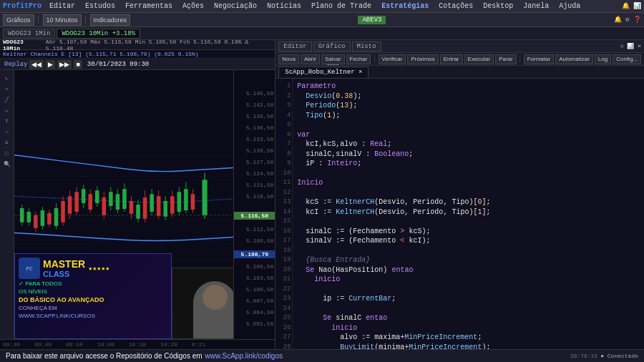 This screenshot has width=644, height=362. I want to click on symbol-badge: ABEV3, so click(372, 20).